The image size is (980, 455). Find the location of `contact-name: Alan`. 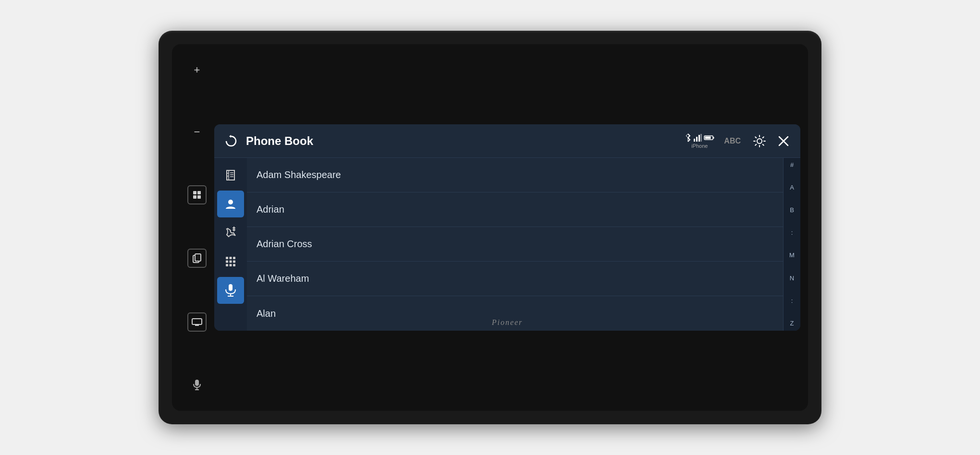

contact-name: Alan is located at coordinates (266, 314).